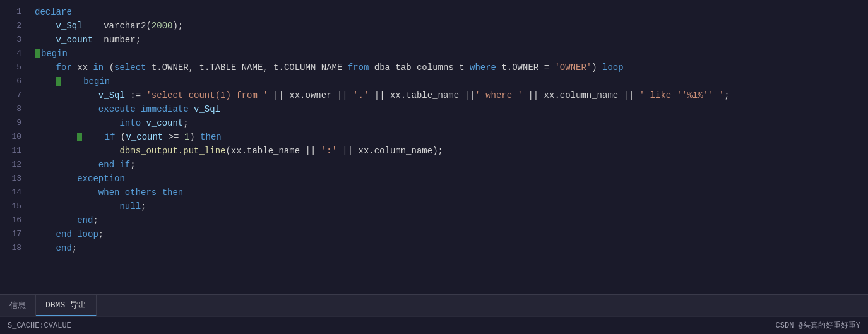 This screenshot has width=868, height=334. Describe the element at coordinates (14, 151) in the screenshot. I see `ln-11: 11` at that location.